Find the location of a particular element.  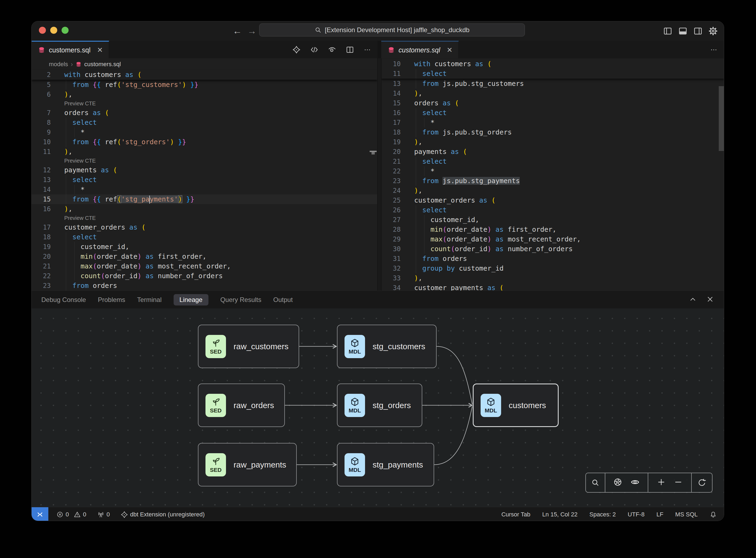

breadcrumb: models › customers.sql is located at coordinates (205, 64).